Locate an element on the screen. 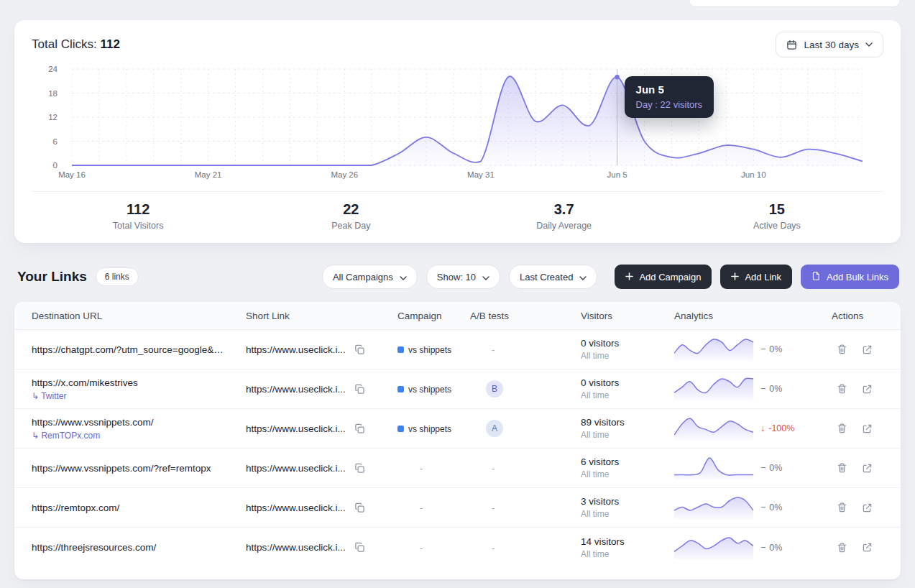 This screenshot has height=588, width=915. destination-url: https://www.vssnippets.com/?ref=remtopx is located at coordinates (139, 469).